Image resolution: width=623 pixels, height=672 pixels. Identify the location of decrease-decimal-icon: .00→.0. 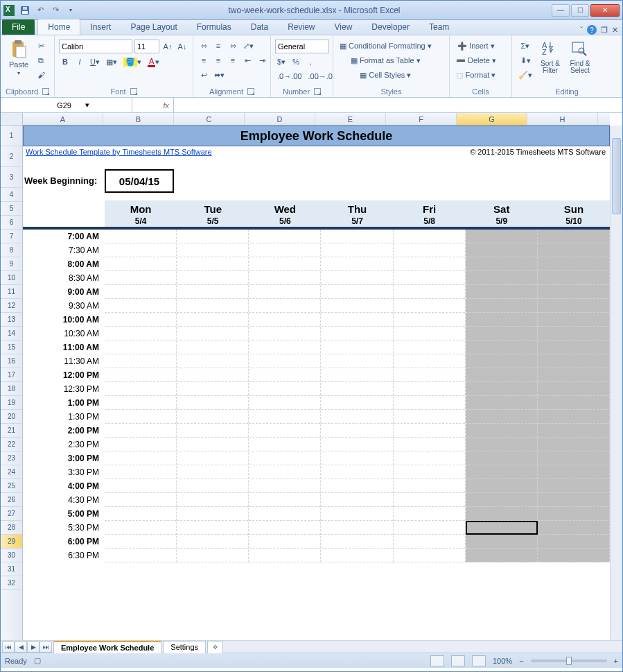
(320, 76).